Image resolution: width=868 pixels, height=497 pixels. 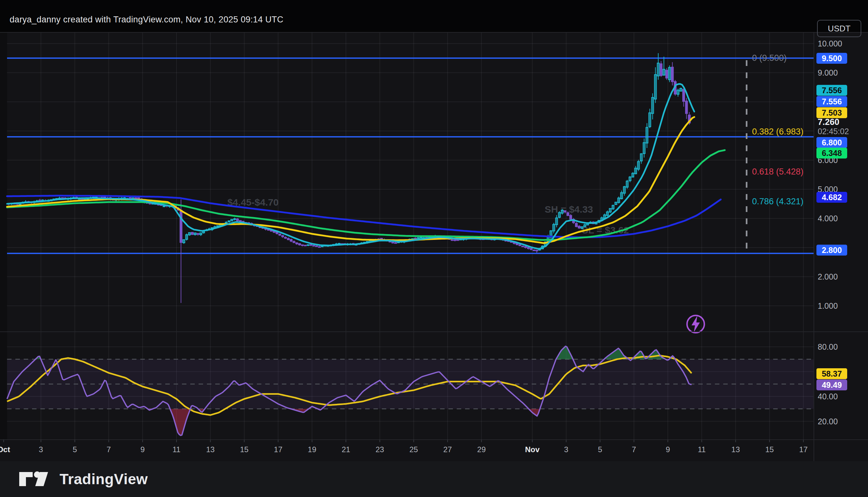 What do you see at coordinates (104, 479) in the screenshot?
I see `tradingview-wordmark: TradingView` at bounding box center [104, 479].